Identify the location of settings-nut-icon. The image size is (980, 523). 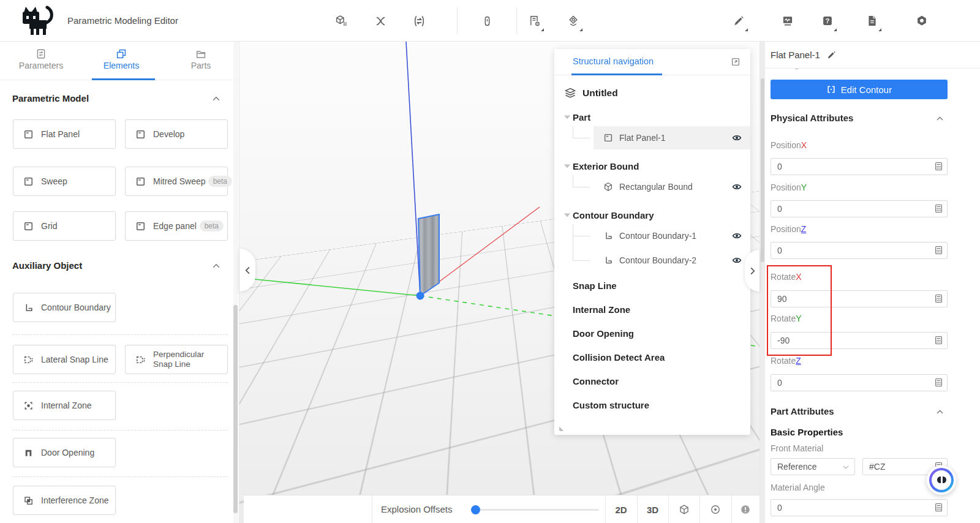
(922, 21).